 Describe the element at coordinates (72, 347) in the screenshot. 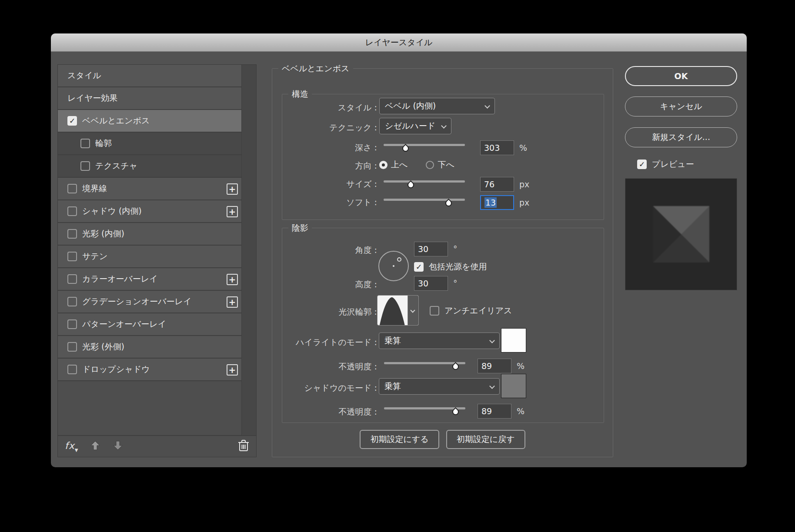

I see `outer-glow-checkbox` at that location.